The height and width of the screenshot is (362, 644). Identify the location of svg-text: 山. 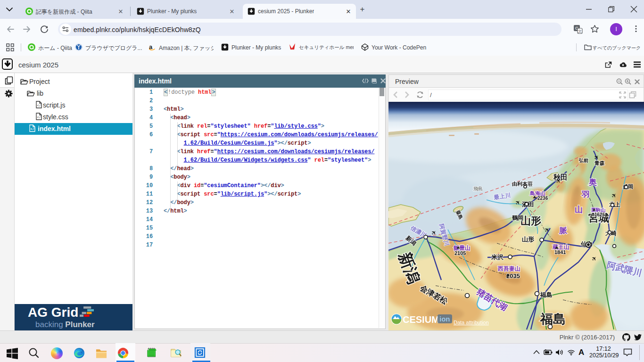
(579, 209).